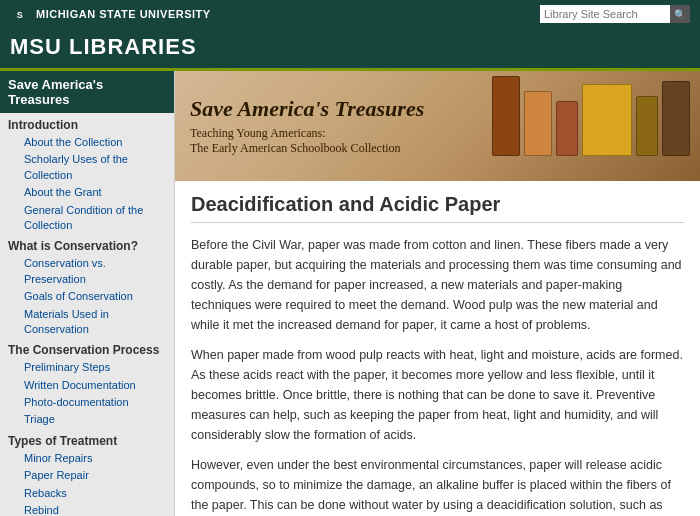 The image size is (700, 516). What do you see at coordinates (87, 440) in the screenshot?
I see `sidebar-section-treatment: Types of Treatment` at bounding box center [87, 440].